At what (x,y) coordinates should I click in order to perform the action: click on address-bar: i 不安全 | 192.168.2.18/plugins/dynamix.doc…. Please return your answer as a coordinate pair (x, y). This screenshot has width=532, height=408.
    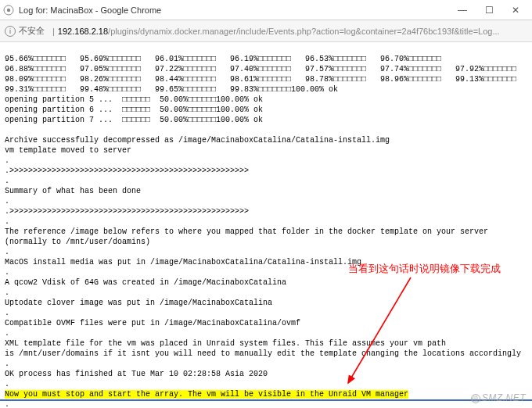
    Looking at the image, I should click on (266, 31).